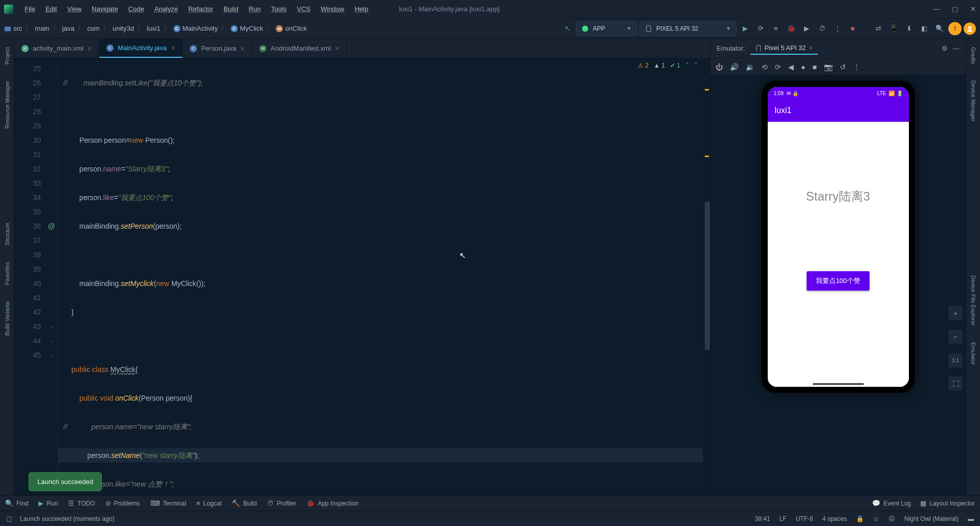 This screenshot has height=526, width=980. Describe the element at coordinates (104, 9) in the screenshot. I see `menu-navigate: Navigate` at that location.